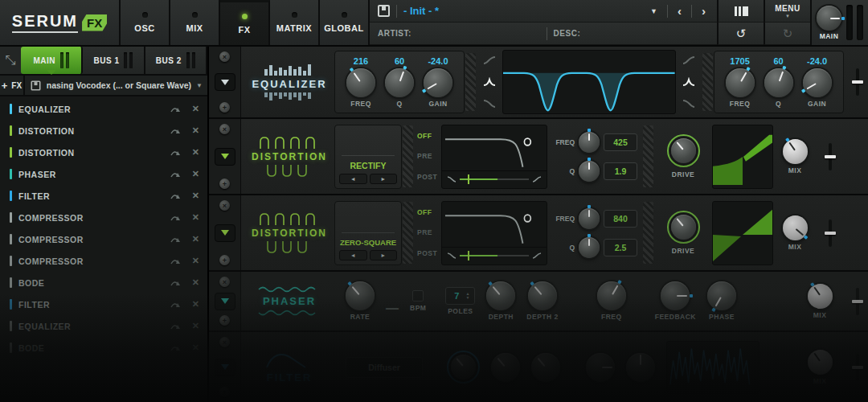 Image resolution: width=868 pixels, height=402 pixels. Describe the element at coordinates (620, 171) in the screenshot. I see `q-value: 1.9` at that location.